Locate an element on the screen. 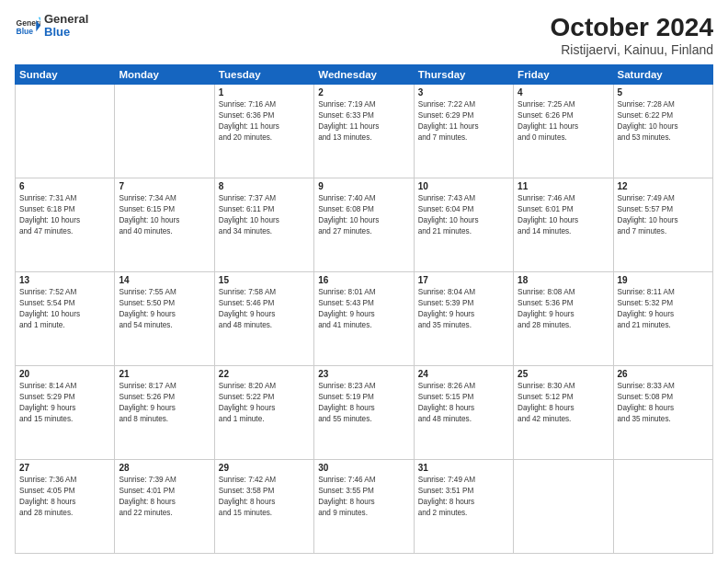 This screenshot has height=563, width=728. day-info: Sunrise: 8:23 AM Sunset: 5:19 PM Dayligh… is located at coordinates (364, 403).